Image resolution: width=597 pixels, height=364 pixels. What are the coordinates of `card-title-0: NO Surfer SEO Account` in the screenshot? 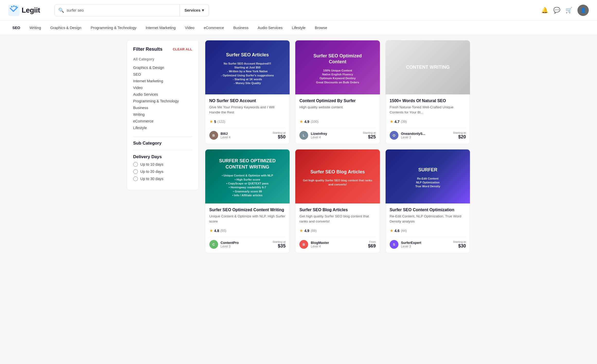 It's located at (247, 101).